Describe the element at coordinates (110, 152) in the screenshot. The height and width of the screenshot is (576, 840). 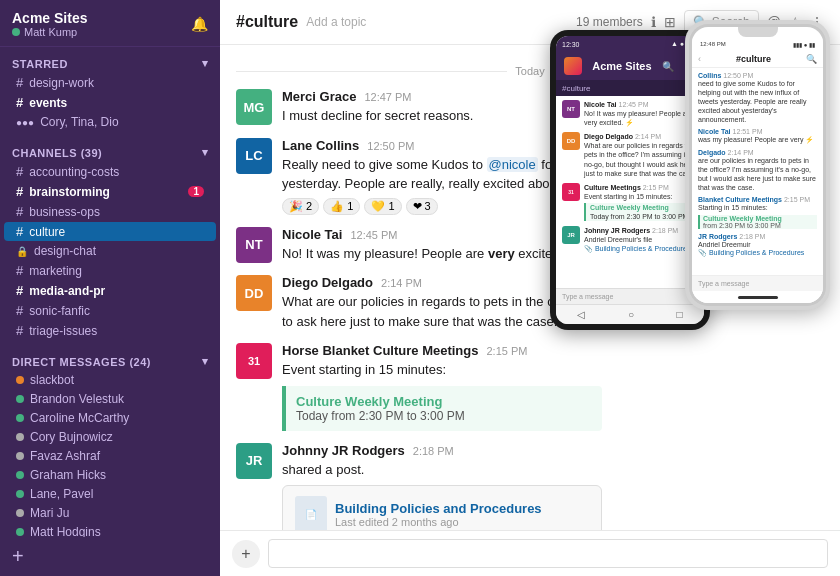
I see `channels-section-title: CHANNELS (39) ▾` at that location.